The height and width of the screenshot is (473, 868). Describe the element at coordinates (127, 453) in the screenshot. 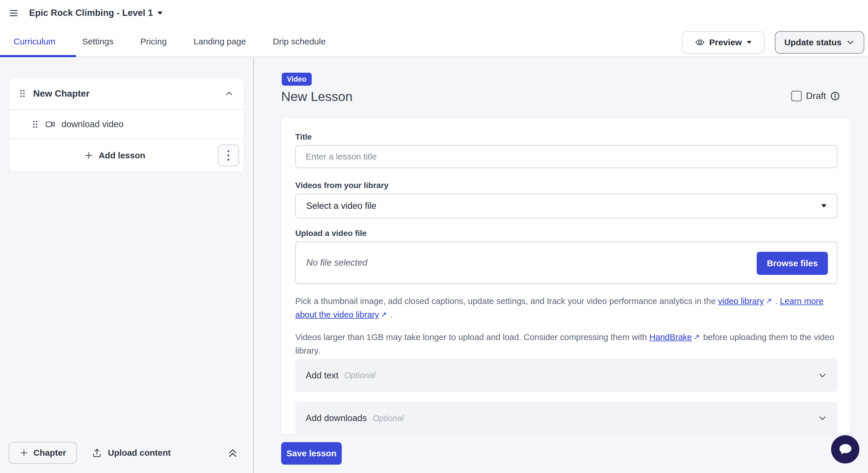

I see `sidebar-footer: Chapter Upload content` at that location.